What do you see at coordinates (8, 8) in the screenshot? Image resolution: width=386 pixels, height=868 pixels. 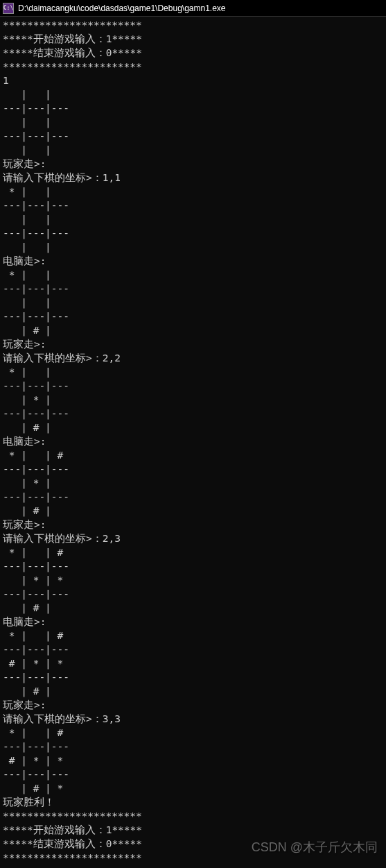 I see `app-icon: C:\` at bounding box center [8, 8].